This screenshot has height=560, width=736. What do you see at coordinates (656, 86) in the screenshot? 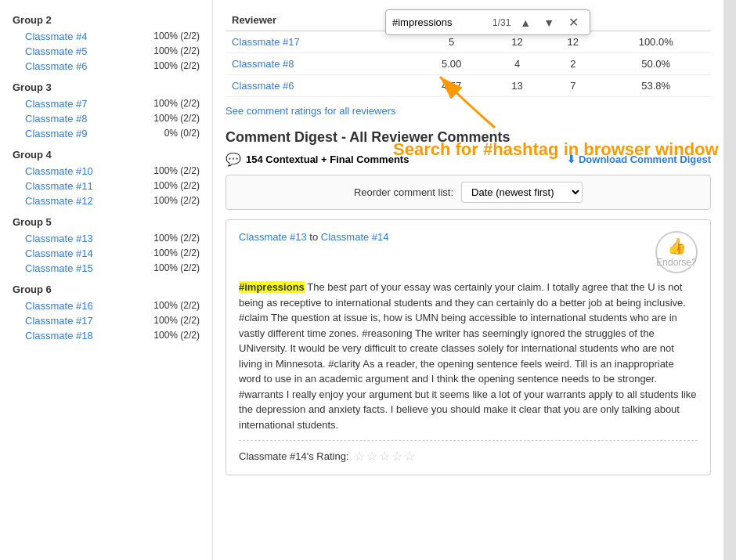
I see `table-cell-col5: 53.8%` at bounding box center [656, 86].